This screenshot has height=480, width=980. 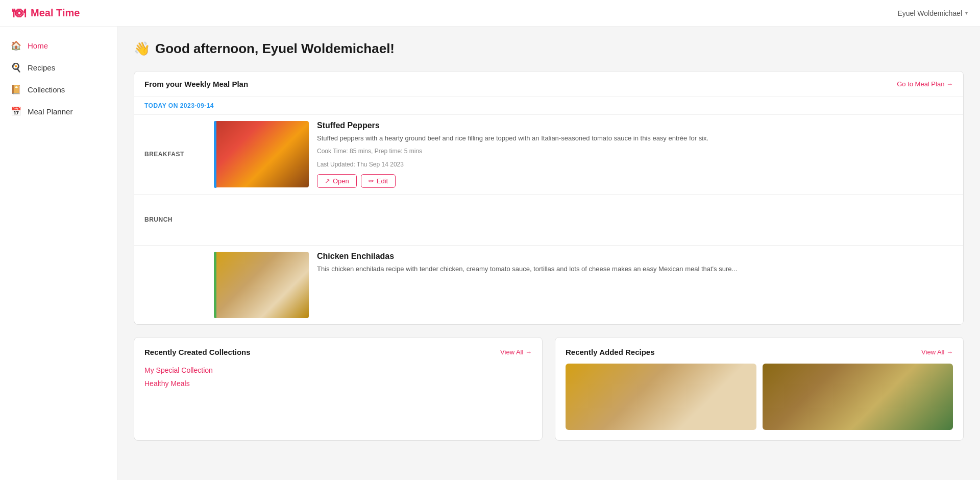 What do you see at coordinates (338, 389) in the screenshot?
I see `collections-card: Recently Created Collections View All → …` at bounding box center [338, 389].